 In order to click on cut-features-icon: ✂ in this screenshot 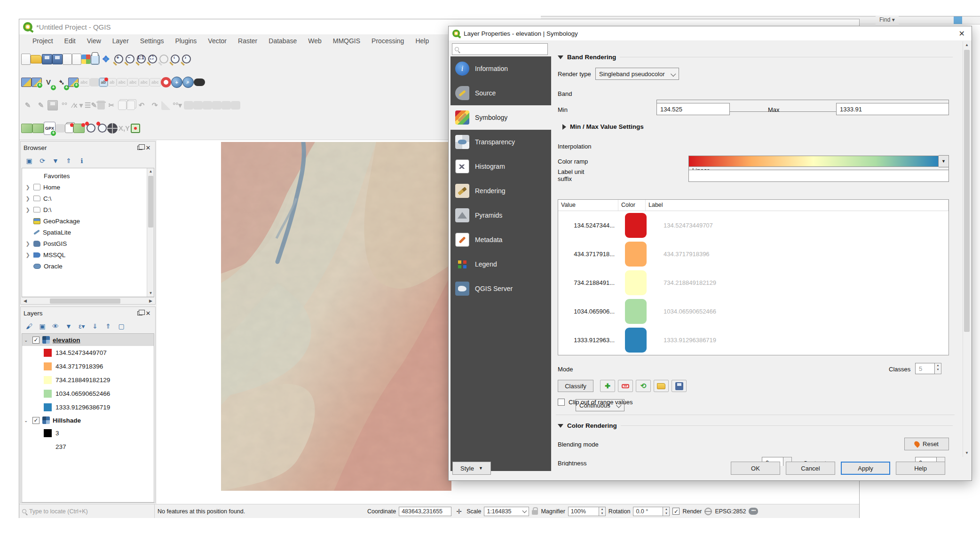, I will do `click(111, 105)`.